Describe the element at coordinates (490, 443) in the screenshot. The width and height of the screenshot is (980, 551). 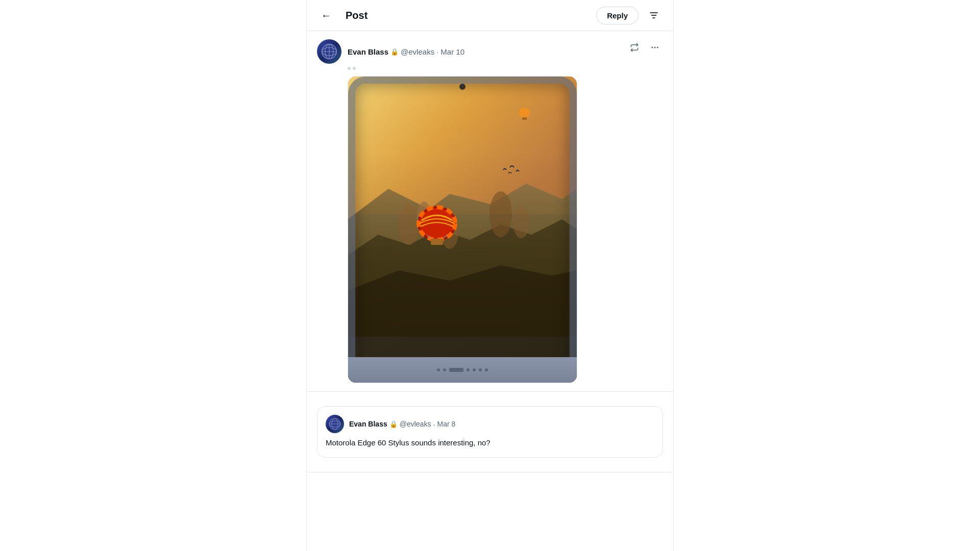
I see `quoted-post-text: Motorola Edge 60 Stylus sounds interesti…` at that location.